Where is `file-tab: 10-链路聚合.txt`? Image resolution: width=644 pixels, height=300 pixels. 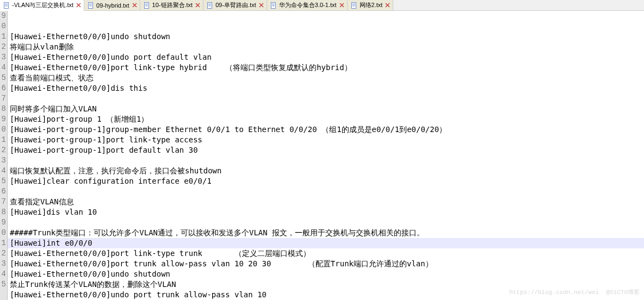 file-tab: 10-链路聚合.txt is located at coordinates (172, 5).